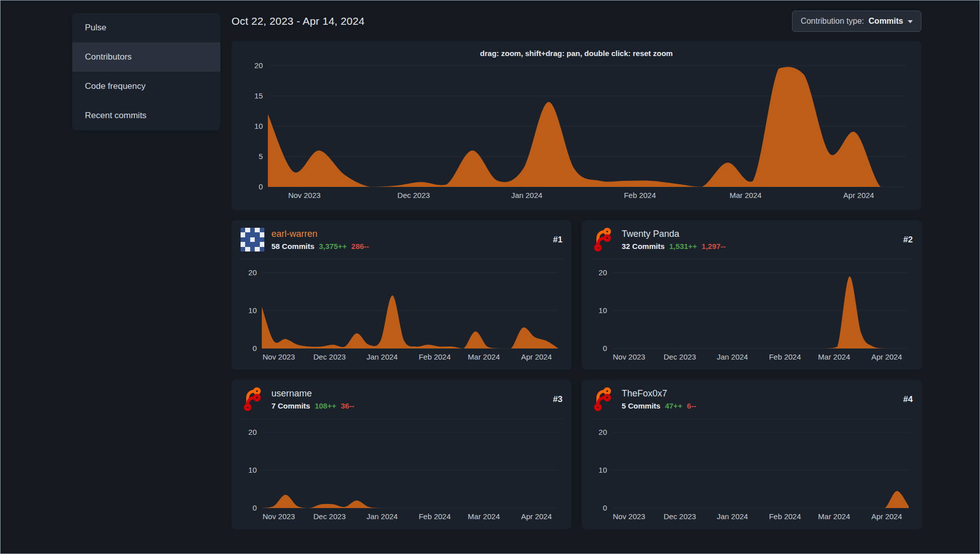 The width and height of the screenshot is (980, 554). Describe the element at coordinates (401, 455) in the screenshot. I see `contributor-card: username 7 Commits 108++ 36-- #3 01020No…` at that location.